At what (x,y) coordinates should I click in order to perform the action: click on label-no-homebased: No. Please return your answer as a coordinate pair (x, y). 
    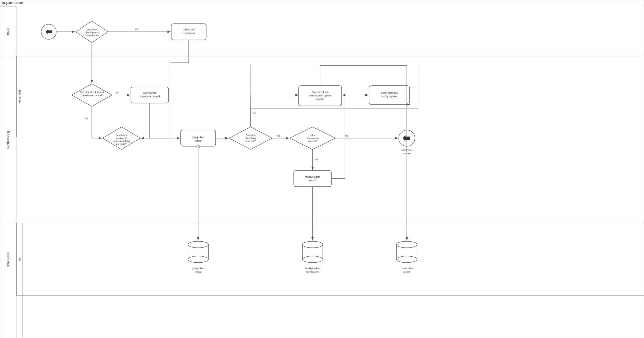
    Looking at the image, I should click on (117, 93).